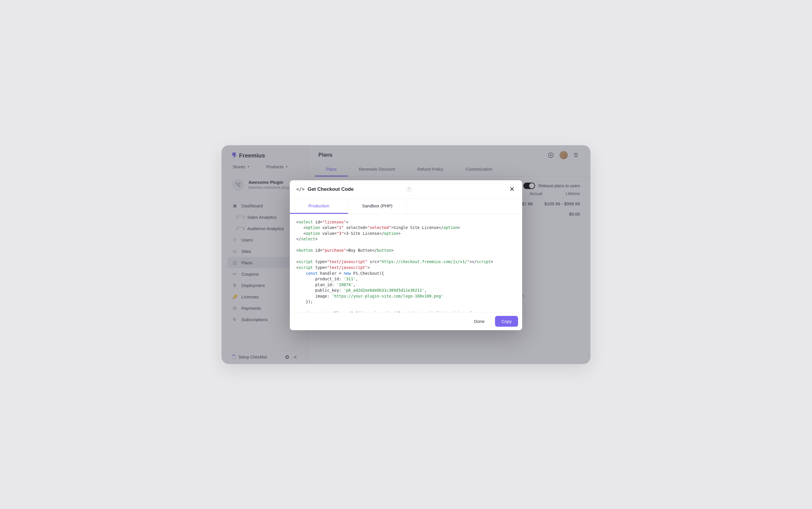 Image resolution: width=812 pixels, height=509 pixels. I want to click on tab-sandbox: Sandbox (PHP), so click(377, 206).